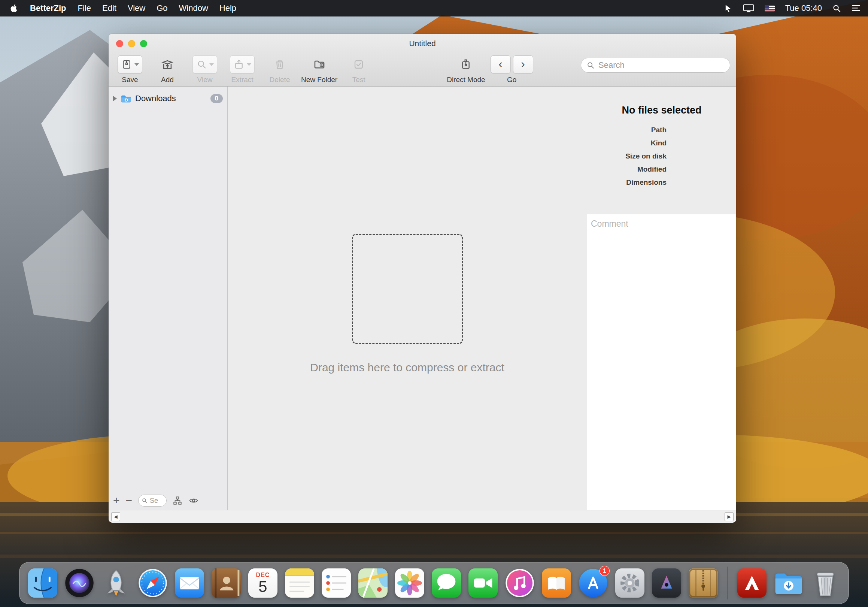 The image size is (868, 607). Describe the element at coordinates (190, 583) in the screenshot. I see `dock-item-mail` at that location.